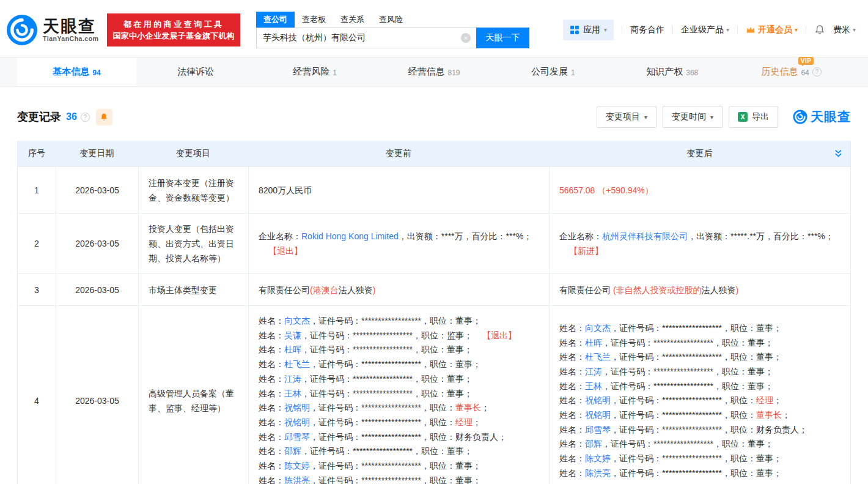 The image size is (868, 484). I want to click on text-segment: 56657.08 （+590.94%）, so click(606, 190).